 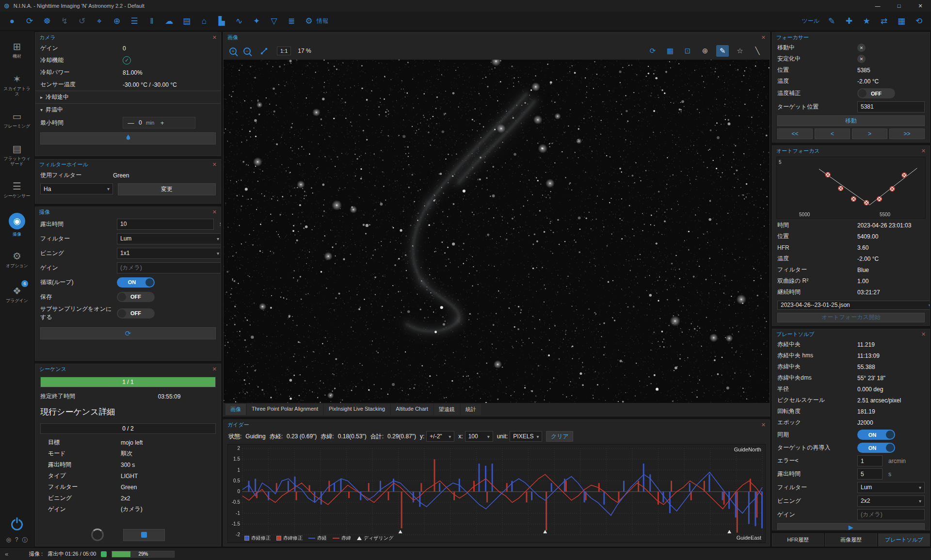 I want to click on sequence-icon: ☰, so click(x=134, y=21).